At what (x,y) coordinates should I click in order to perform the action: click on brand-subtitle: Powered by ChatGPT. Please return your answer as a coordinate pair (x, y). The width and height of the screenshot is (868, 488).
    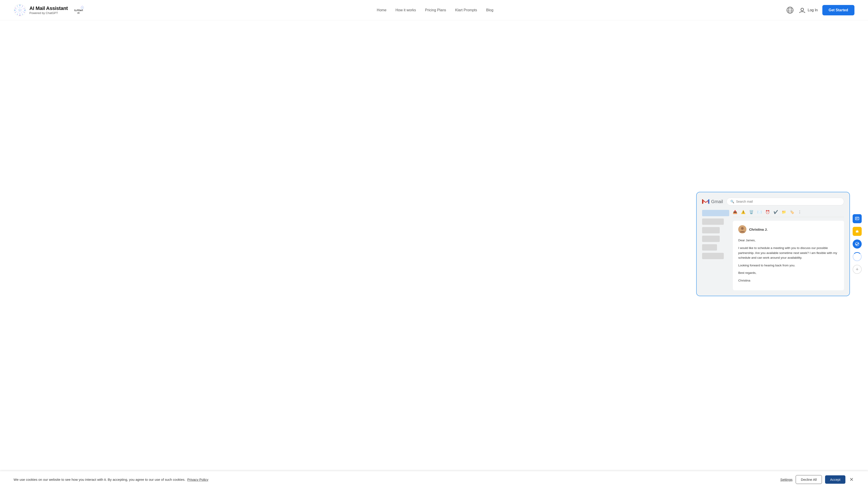
    Looking at the image, I should click on (49, 13).